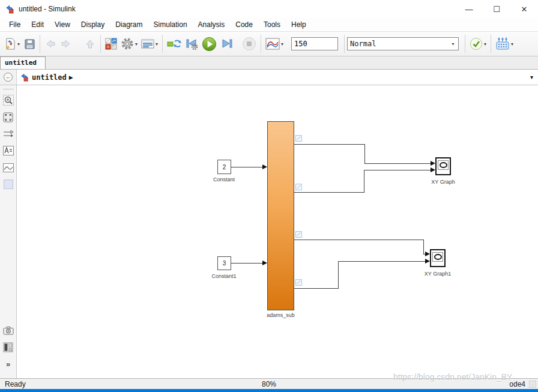 The height and width of the screenshot is (392, 538). What do you see at coordinates (403, 44) in the screenshot?
I see `simulation-mode-select: Normal ▾` at bounding box center [403, 44].